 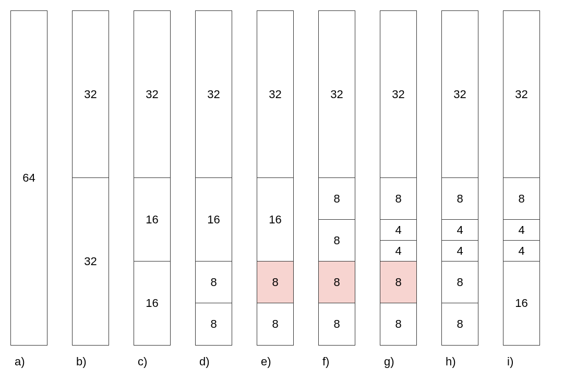 I want to click on column-wrapper: 321688d), so click(x=214, y=189).